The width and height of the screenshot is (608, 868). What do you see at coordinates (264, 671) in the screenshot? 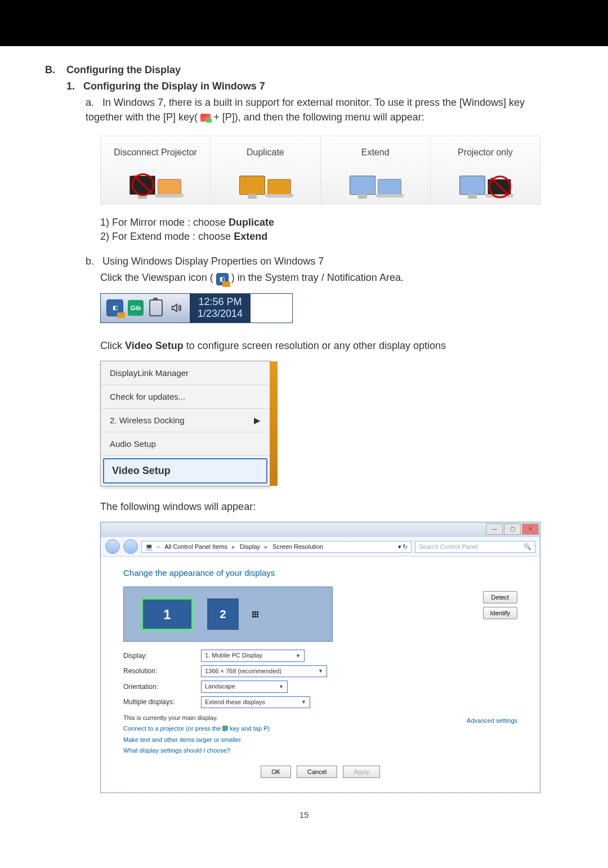
I see `resolution-select: 1366 × 768 (recommended) ▼` at bounding box center [264, 671].